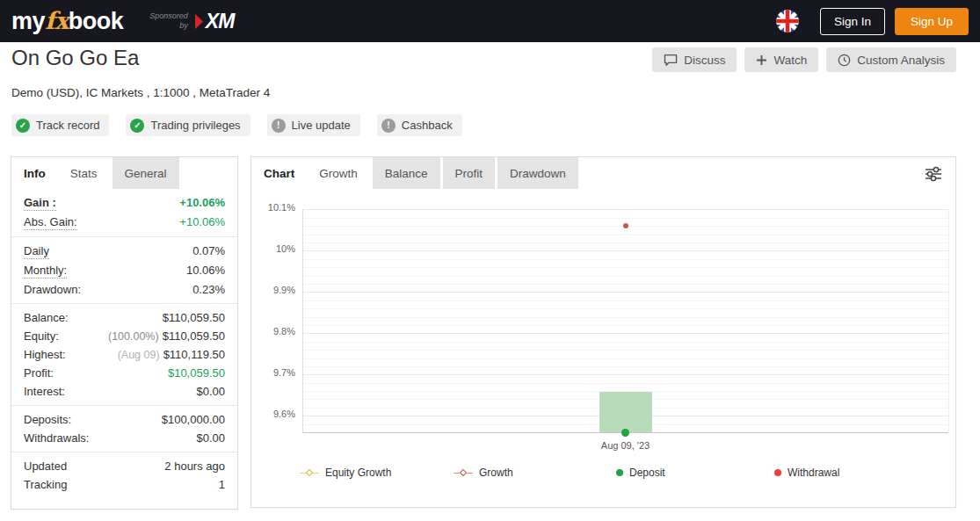  Describe the element at coordinates (220, 21) in the screenshot. I see `xm-logo-text: XM` at that location.